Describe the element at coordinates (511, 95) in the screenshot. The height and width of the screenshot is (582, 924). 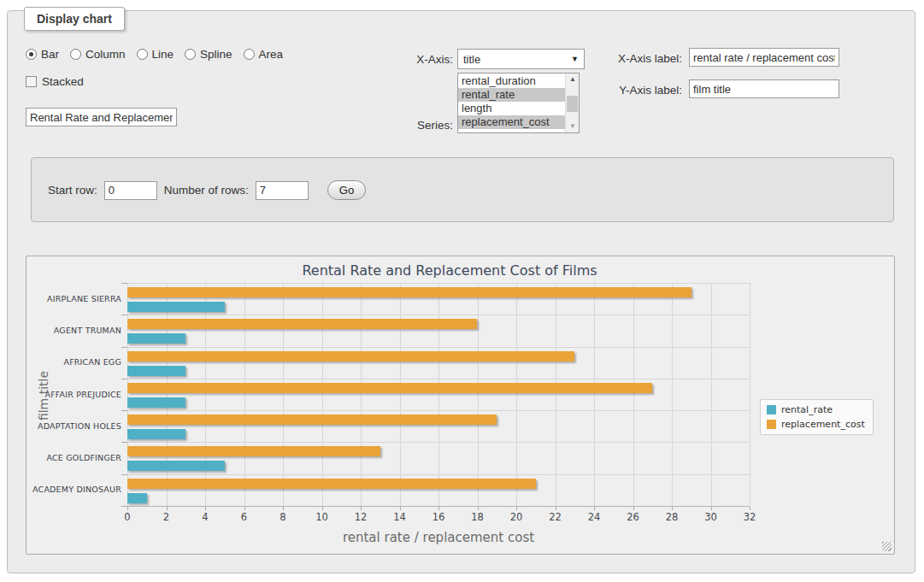
I see `series-option-rental_rate: rental_rate` at that location.